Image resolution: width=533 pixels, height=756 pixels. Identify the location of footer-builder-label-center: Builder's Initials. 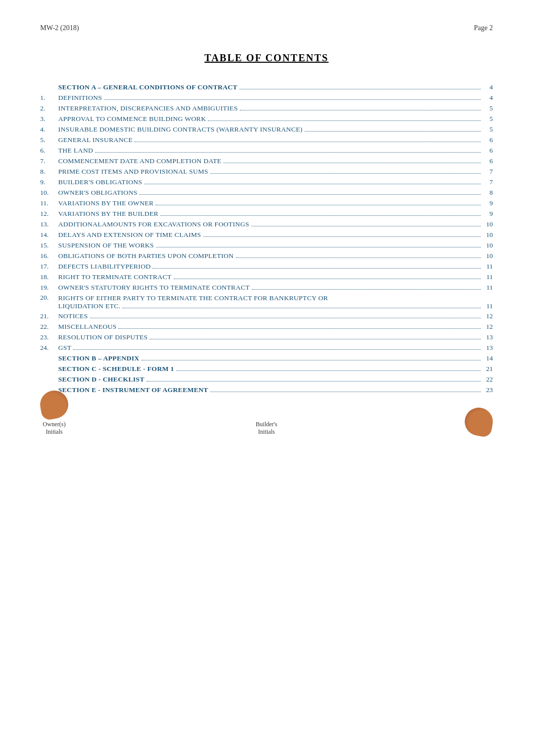
(267, 427).